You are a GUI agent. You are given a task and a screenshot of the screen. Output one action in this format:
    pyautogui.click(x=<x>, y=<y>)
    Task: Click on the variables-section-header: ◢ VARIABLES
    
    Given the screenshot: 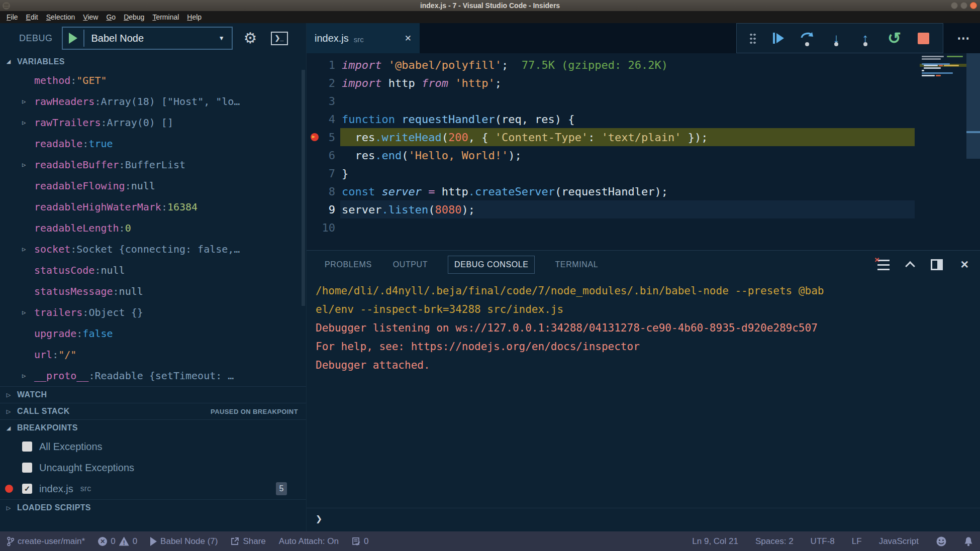 What is the action you would take?
    pyautogui.click(x=153, y=61)
    